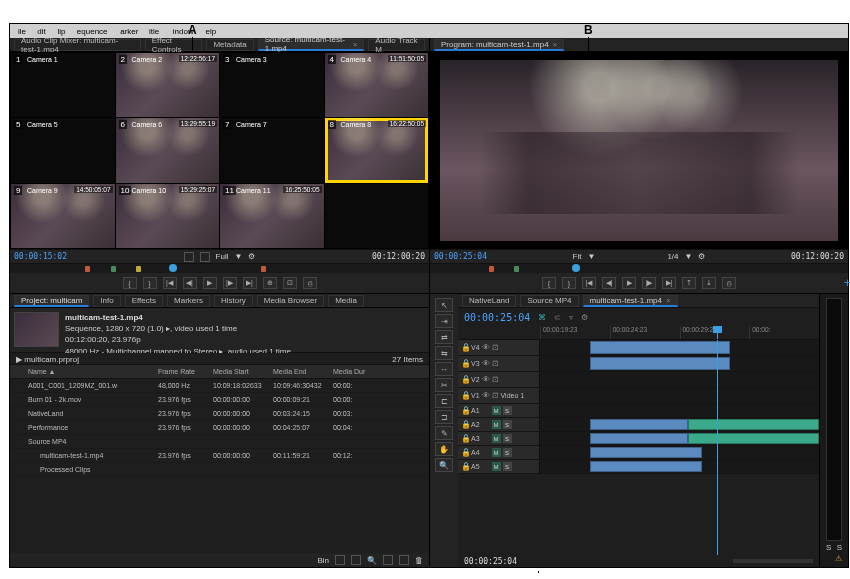 This screenshot has height=579, width=850. Describe the element at coordinates (186, 372) in the screenshot. I see `col-framerate: Frame Rate` at that location.